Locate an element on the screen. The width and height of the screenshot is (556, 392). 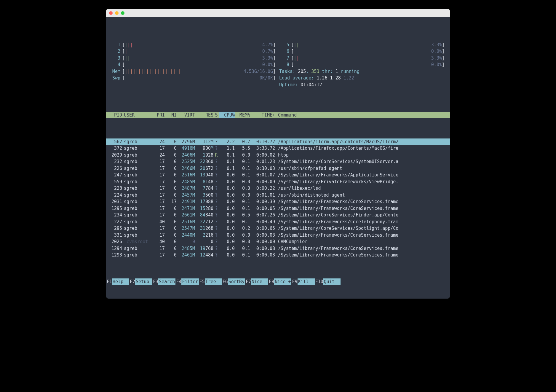
process-row: 226 sgreb 17 0 2466M 20672 ? 0.1 0.1 0:3… is located at coordinates (278, 168).